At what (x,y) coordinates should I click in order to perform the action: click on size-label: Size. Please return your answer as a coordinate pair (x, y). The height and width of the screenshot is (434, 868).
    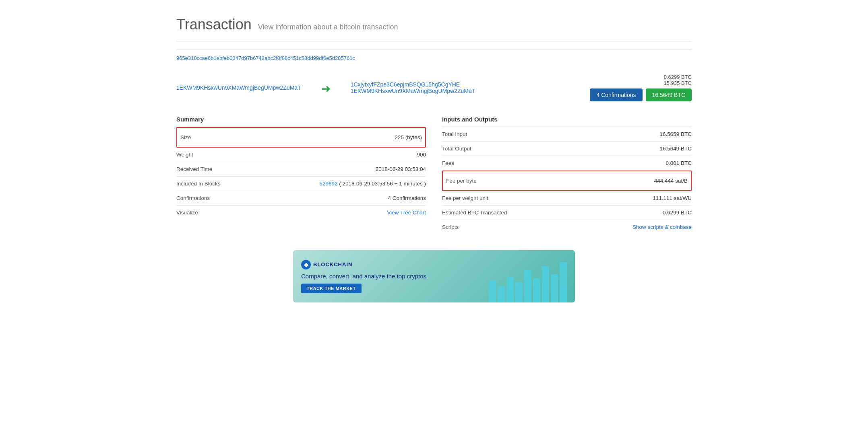
    Looking at the image, I should click on (213, 138).